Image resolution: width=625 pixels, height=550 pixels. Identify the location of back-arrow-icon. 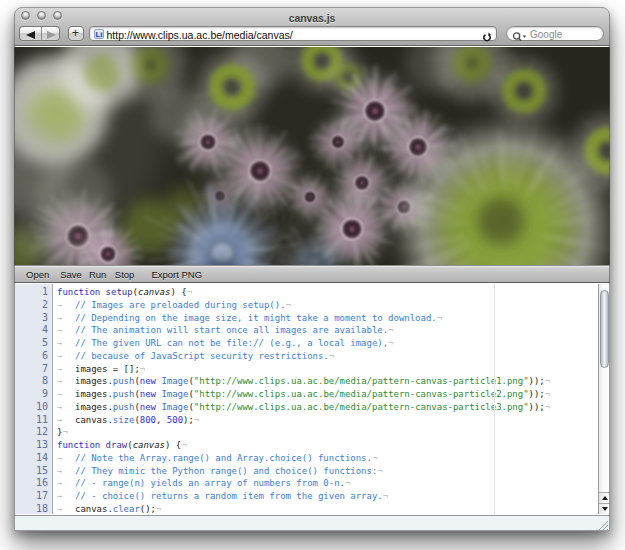
(30, 35).